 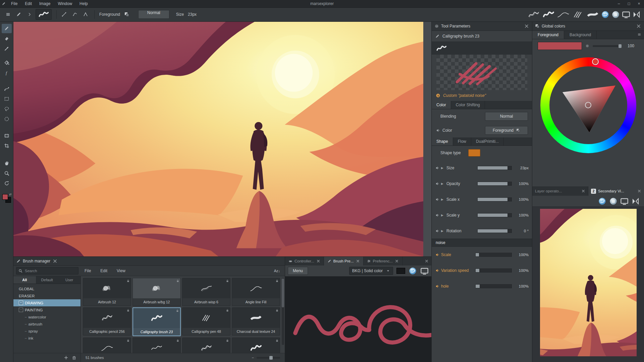 What do you see at coordinates (563, 14) in the screenshot?
I see `brush-shortcut-3-icon` at bounding box center [563, 14].